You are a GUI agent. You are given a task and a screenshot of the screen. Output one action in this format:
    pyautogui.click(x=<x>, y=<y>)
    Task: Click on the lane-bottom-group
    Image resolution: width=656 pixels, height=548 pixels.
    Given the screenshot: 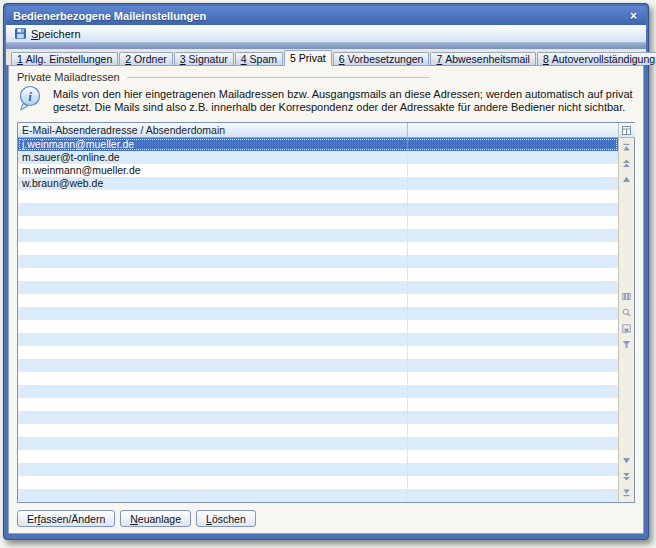 What is the action you would take?
    pyautogui.click(x=626, y=476)
    